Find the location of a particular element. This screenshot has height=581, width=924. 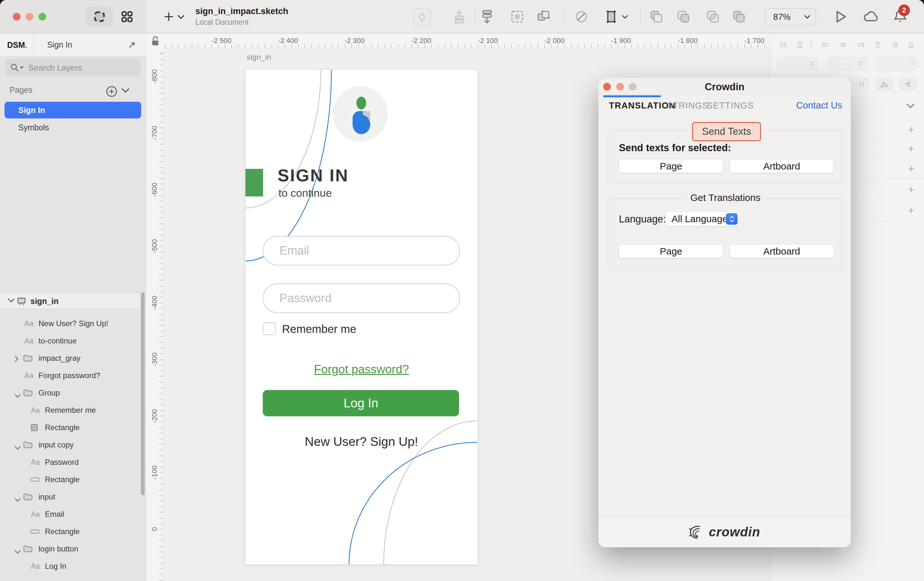

lock-open-icon is located at coordinates (155, 41).